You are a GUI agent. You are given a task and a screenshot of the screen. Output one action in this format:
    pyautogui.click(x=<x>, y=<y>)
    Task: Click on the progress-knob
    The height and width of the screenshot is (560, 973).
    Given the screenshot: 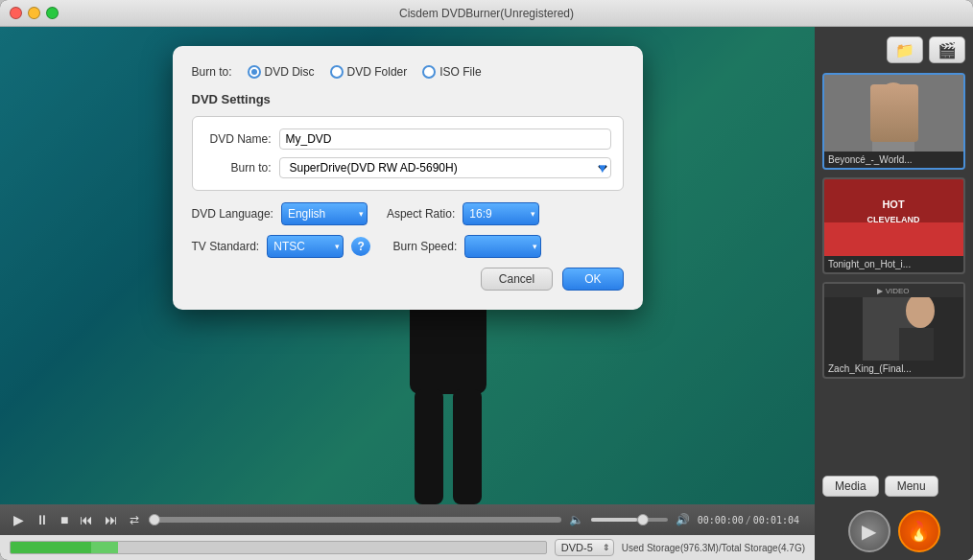 What is the action you would take?
    pyautogui.click(x=154, y=520)
    